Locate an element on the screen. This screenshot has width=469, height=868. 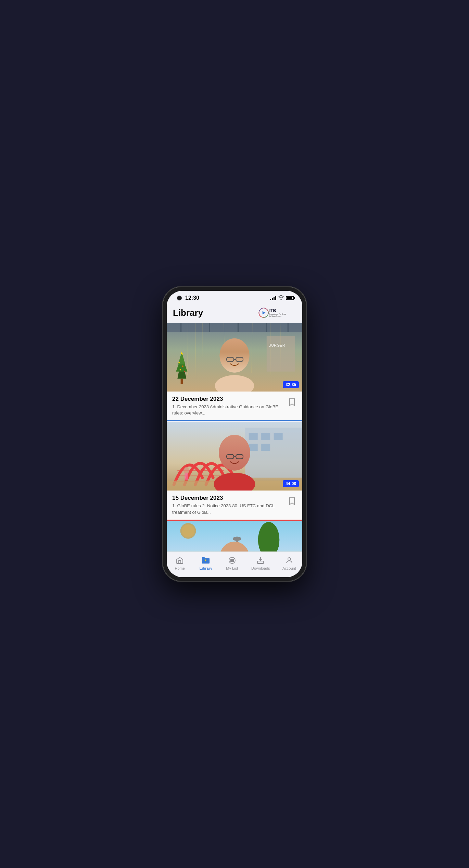
content-area: BURGER 32:35 22 December 2023 1. Decembe… is located at coordinates (234, 437).